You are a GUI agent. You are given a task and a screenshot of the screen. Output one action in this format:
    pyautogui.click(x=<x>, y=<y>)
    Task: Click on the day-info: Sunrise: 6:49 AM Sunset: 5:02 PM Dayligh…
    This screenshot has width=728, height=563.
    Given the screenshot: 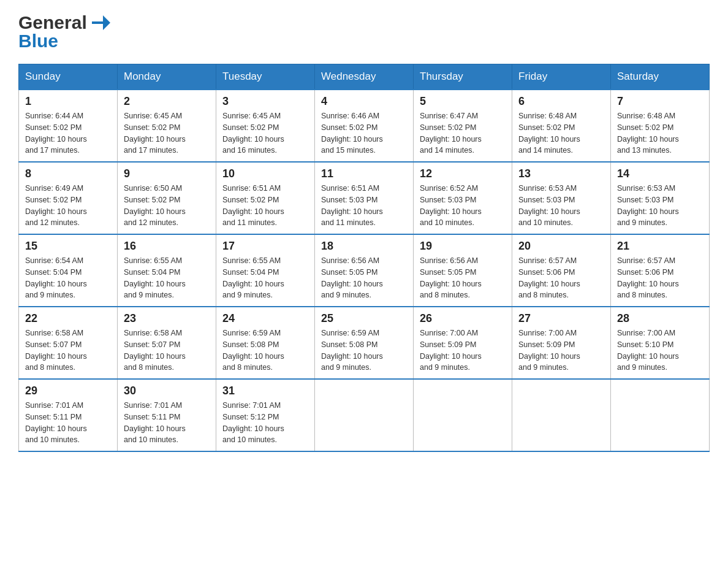 What is the action you would take?
    pyautogui.click(x=68, y=206)
    